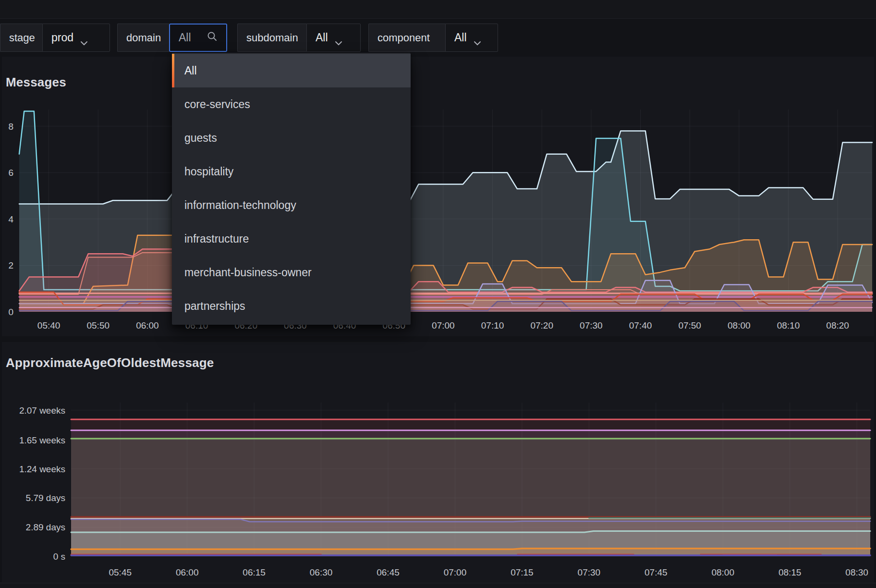 This screenshot has height=588, width=876. Describe the element at coordinates (461, 37) in the screenshot. I see `component-picker-current: All` at that location.